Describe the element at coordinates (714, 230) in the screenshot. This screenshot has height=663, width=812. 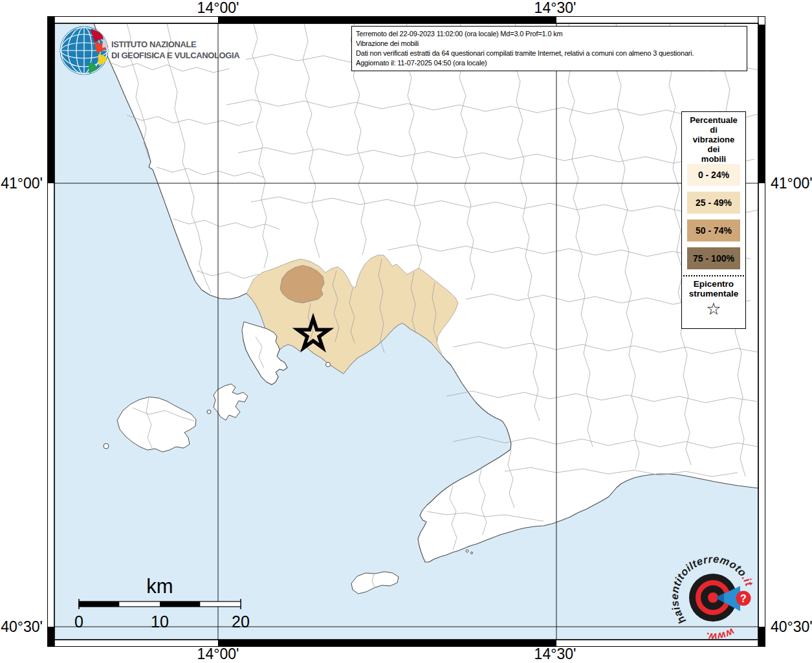
I see `legend-swatch-50-74: 50 - 74%` at that location.